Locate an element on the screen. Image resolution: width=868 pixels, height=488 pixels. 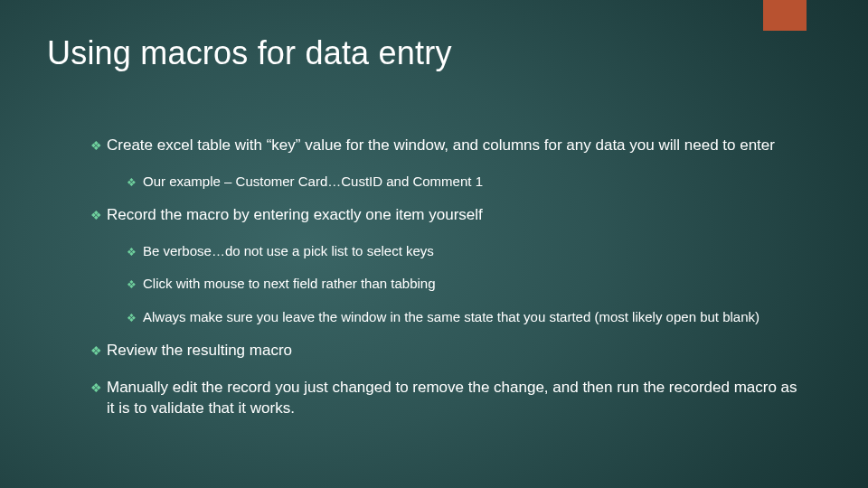
bullet-item: ❖ Record the macro by entering exactly o… is located at coordinates (448, 215).